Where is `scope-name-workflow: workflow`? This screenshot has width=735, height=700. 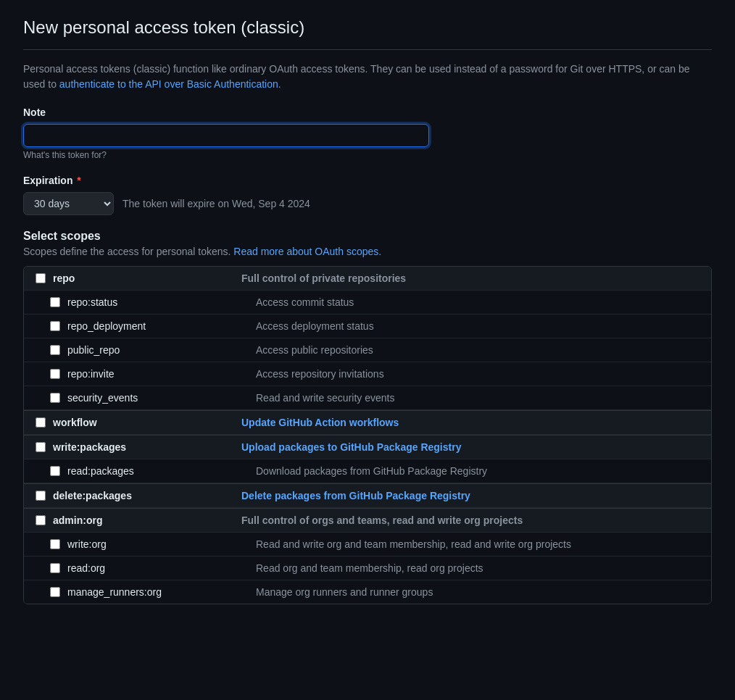
scope-name-workflow: workflow is located at coordinates (147, 422).